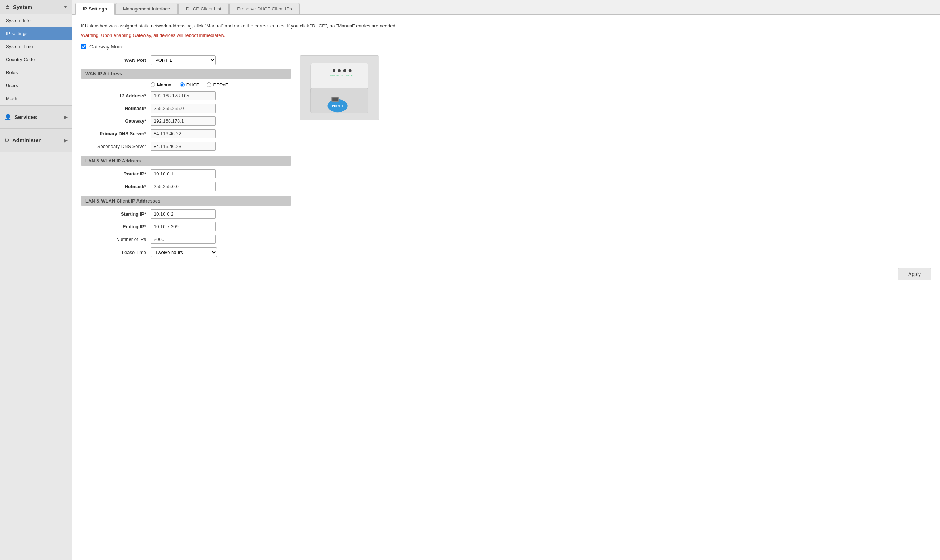 The image size is (940, 560). I want to click on tab-ip-settings: IP Settings, so click(95, 9).